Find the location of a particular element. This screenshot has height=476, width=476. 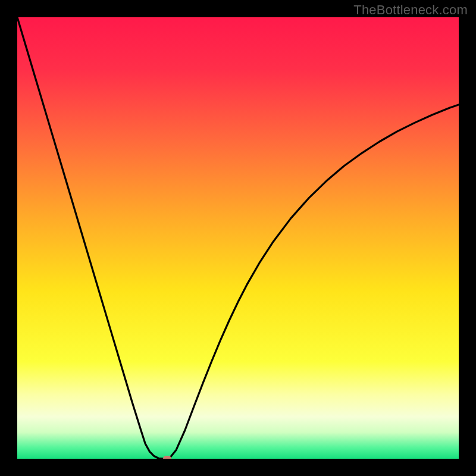

watermark-text: TheBottleneck.com is located at coordinates (411, 10).